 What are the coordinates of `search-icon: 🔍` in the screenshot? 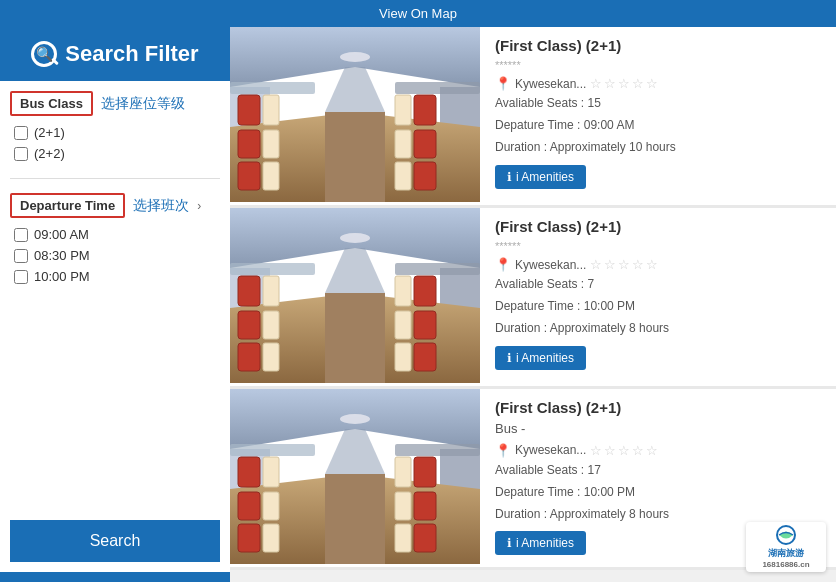 It's located at (44, 54).